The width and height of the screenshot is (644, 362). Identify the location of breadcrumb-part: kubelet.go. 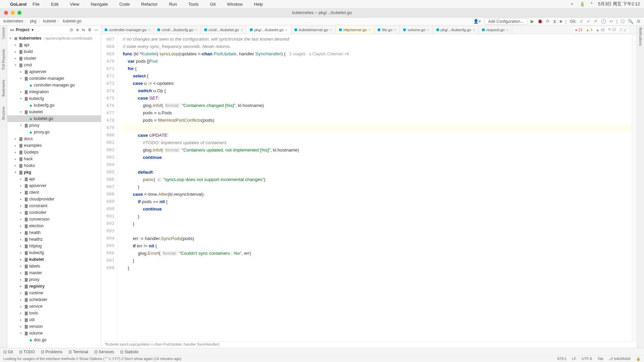
(72, 21).